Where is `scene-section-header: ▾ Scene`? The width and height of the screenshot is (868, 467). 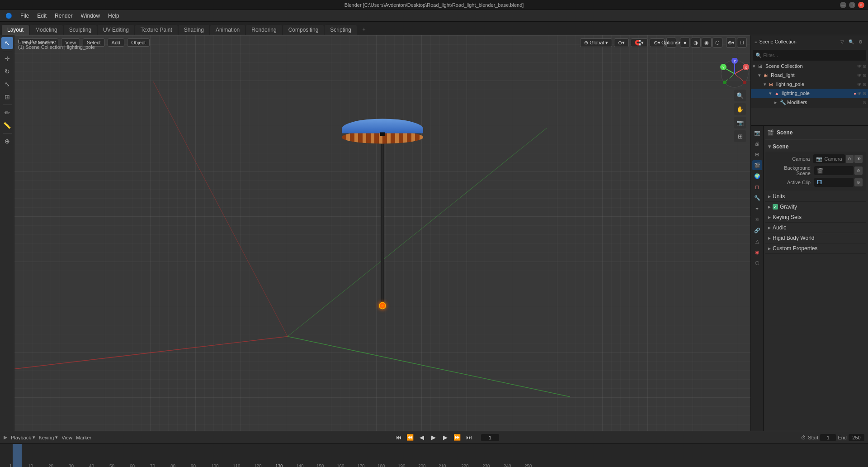 scene-section-header: ▾ Scene is located at coordinates (816, 147).